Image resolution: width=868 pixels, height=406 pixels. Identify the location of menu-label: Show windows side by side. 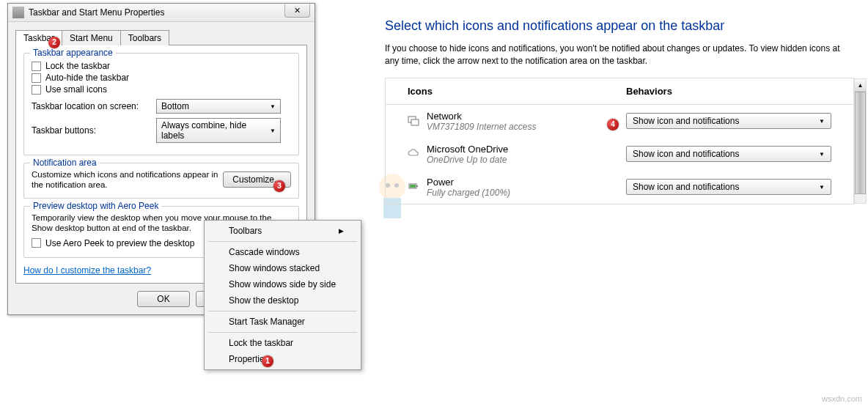
(282, 284).